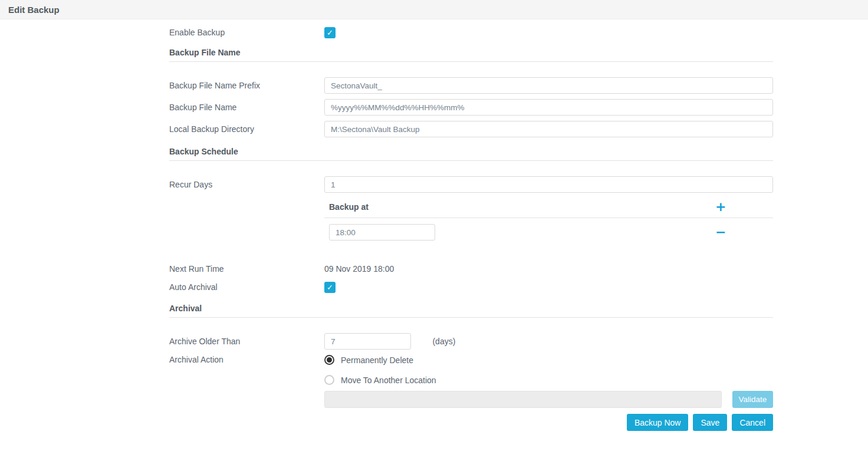  What do you see at coordinates (246, 341) in the screenshot?
I see `archive-older-than-label: Archive Older Than` at bounding box center [246, 341].